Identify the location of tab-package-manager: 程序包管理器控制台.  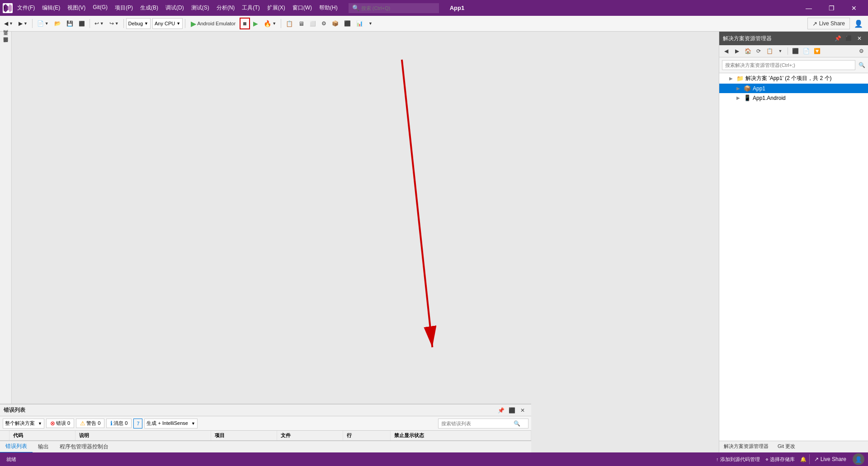
(84, 447).